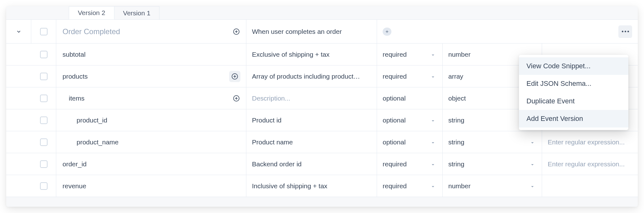  What do you see at coordinates (574, 84) in the screenshot?
I see `menu-edit-json-schema: Edit JSON Schema...` at bounding box center [574, 84].